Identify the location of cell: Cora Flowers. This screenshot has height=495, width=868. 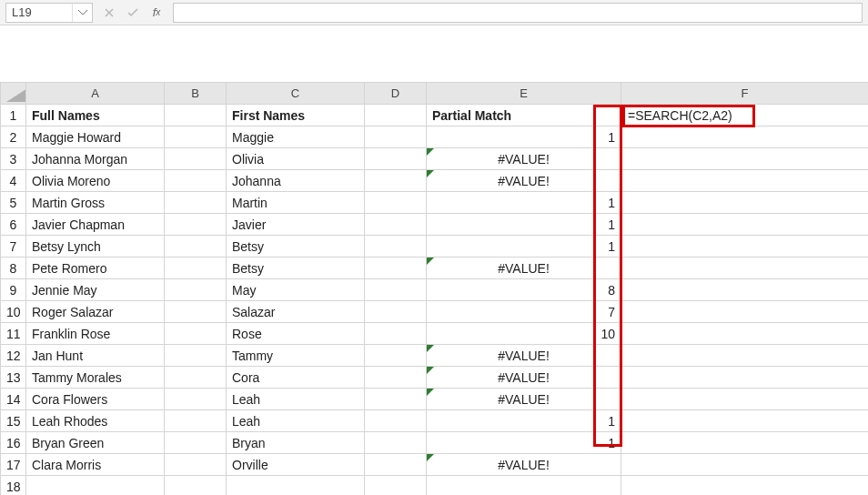
(96, 399).